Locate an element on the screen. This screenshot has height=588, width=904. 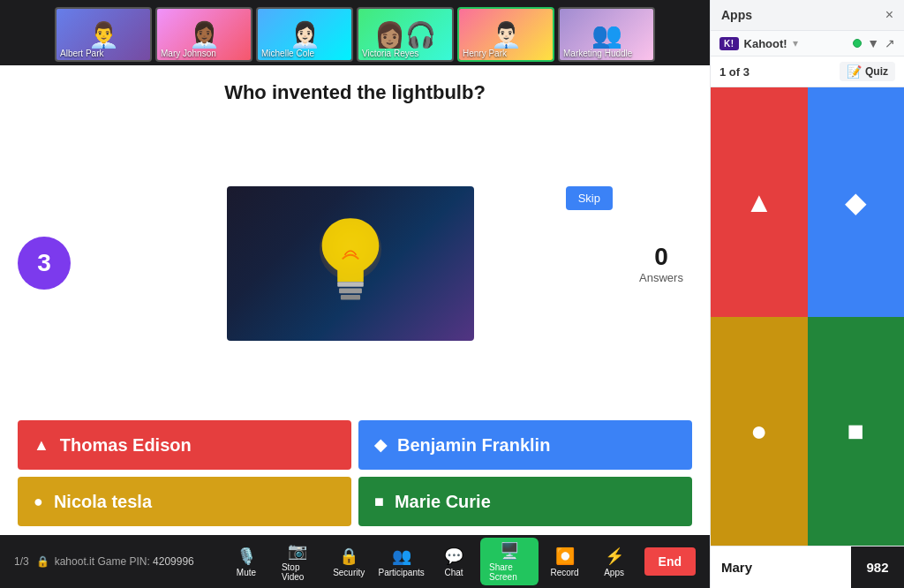
security-button: 🔒 Security is located at coordinates (349, 562).